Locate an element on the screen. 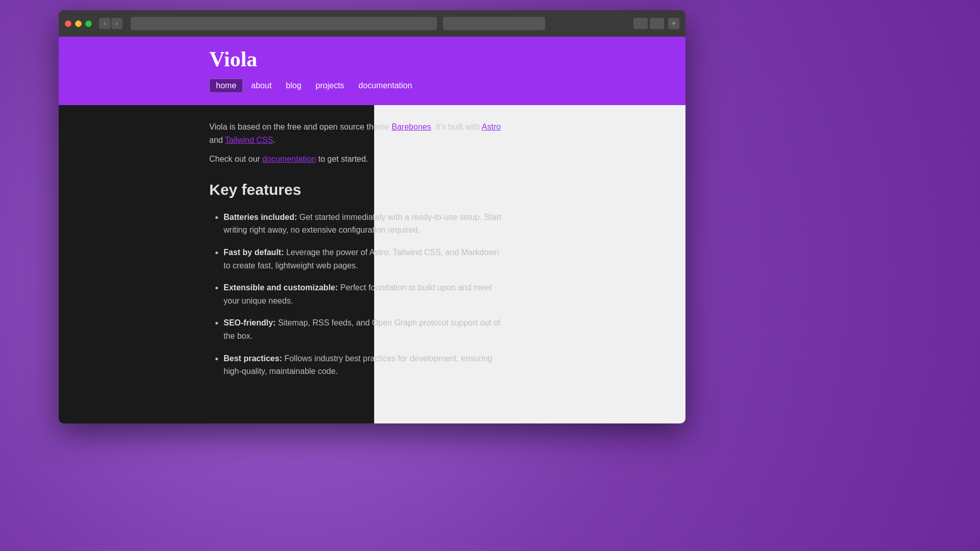 The height and width of the screenshot is (551, 980). back-button: ‹ is located at coordinates (105, 23).